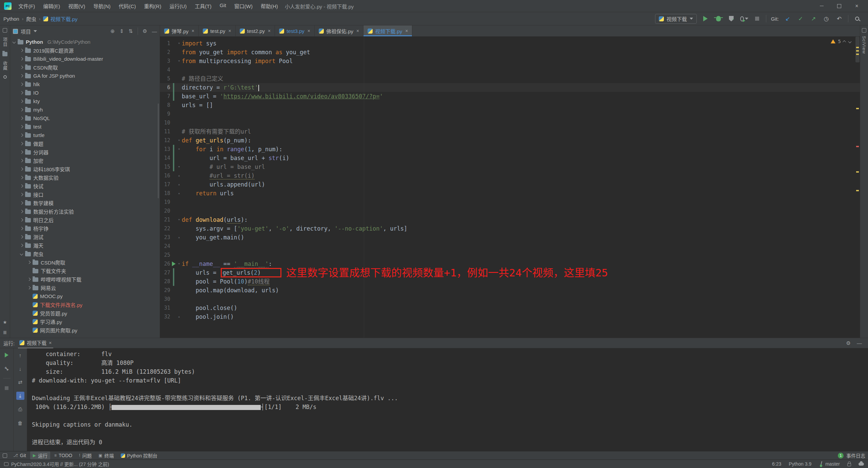  I want to click on code-line: 22 sys.argv = ['you-get', '-o', director…, so click(510, 229).